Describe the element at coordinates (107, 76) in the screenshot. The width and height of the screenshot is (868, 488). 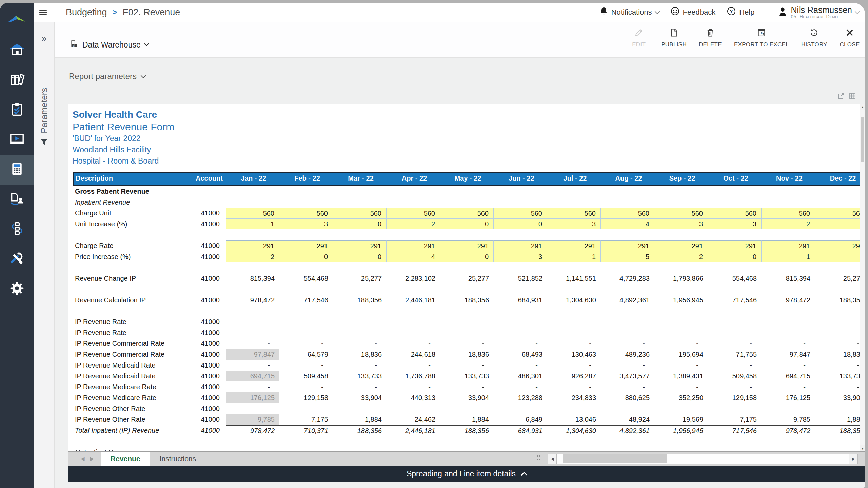
I see `report-parameters-toggle: Report parameters` at that location.